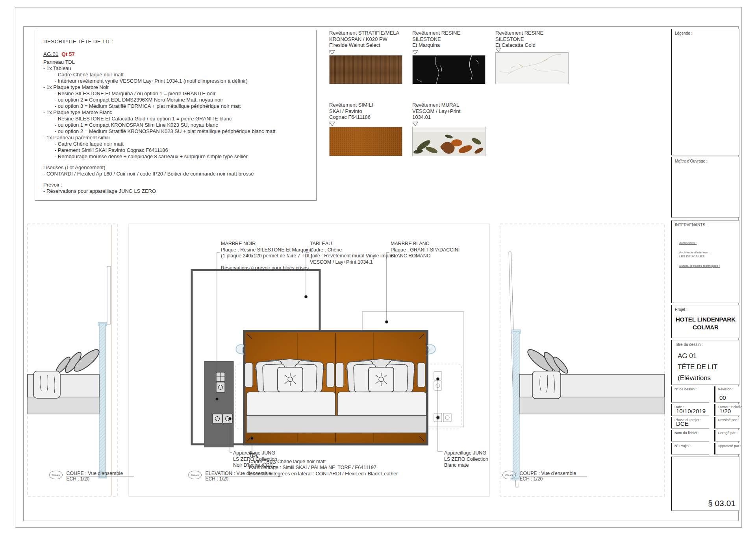 The width and height of the screenshot is (756, 534). I want to click on field-numero-projet: N° Projet :, so click(690, 449).